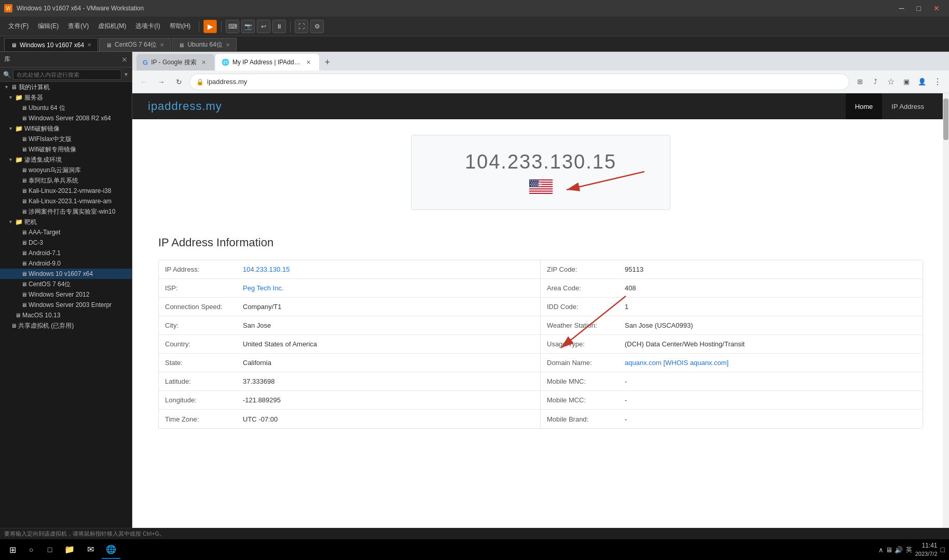 The image size is (949, 560). What do you see at coordinates (145, 62) in the screenshot?
I see `google-favicon: G` at bounding box center [145, 62].